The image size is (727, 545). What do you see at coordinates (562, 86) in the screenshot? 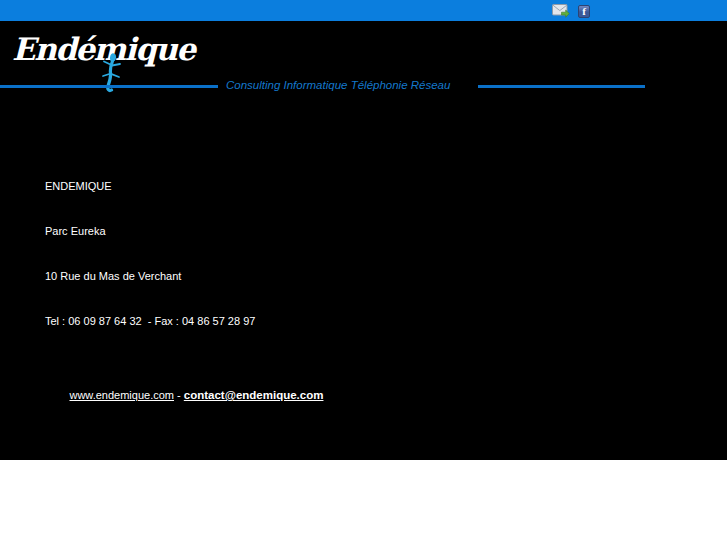
I see `divider-line-right` at bounding box center [562, 86].